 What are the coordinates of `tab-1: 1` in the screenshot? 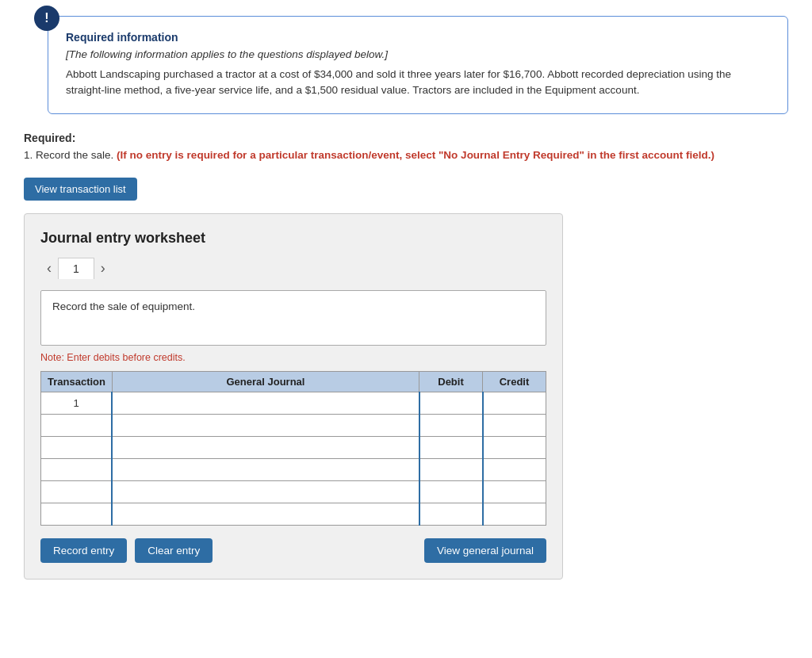 It's located at (76, 268).